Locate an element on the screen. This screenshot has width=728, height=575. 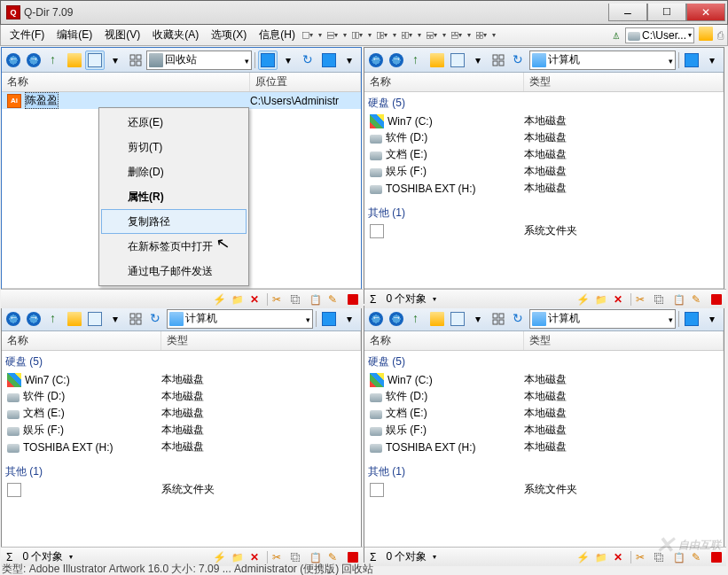
layout-2h-icon is located at coordinates (333, 35).